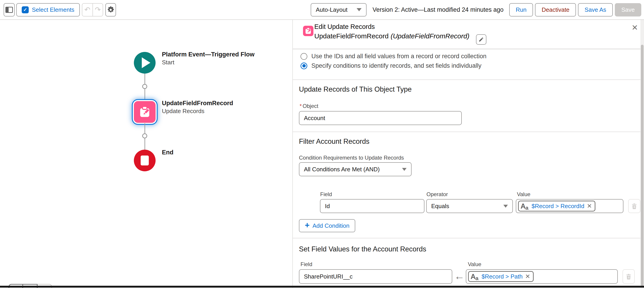  I want to click on pencil-icon, so click(481, 39).